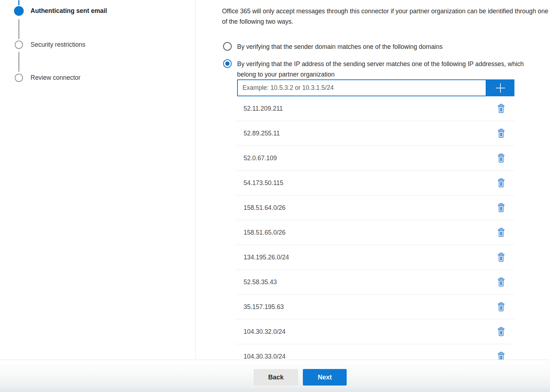 The image size is (550, 392). What do you see at coordinates (375, 233) in the screenshot?
I see `ip-row: 158.51.65.0/26` at bounding box center [375, 233].